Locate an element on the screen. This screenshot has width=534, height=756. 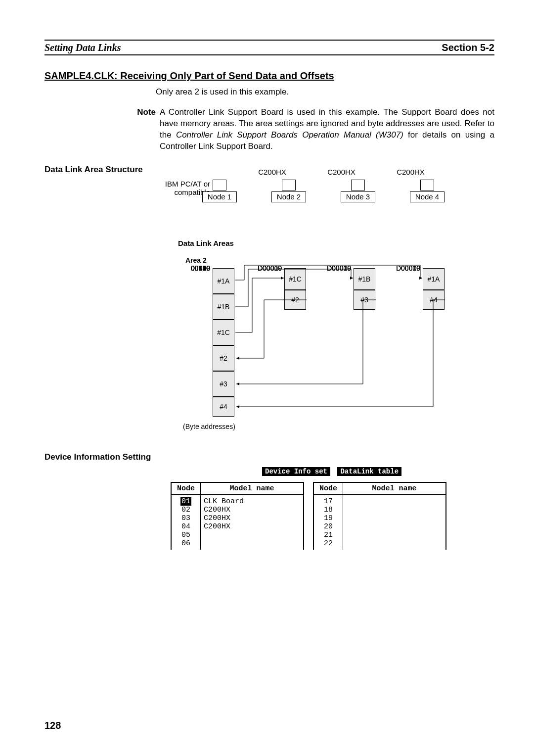
model-cell: CLK Board is located at coordinates (252, 502).